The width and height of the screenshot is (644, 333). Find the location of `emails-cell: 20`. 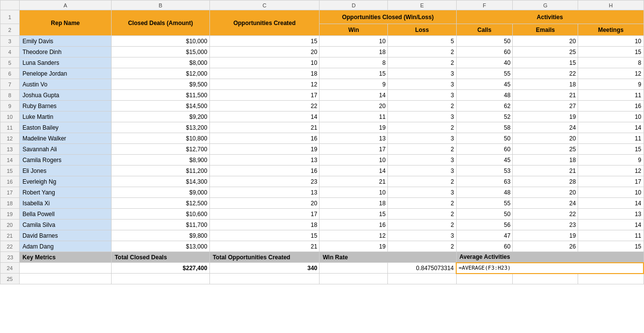

emails-cell: 20 is located at coordinates (546, 41).